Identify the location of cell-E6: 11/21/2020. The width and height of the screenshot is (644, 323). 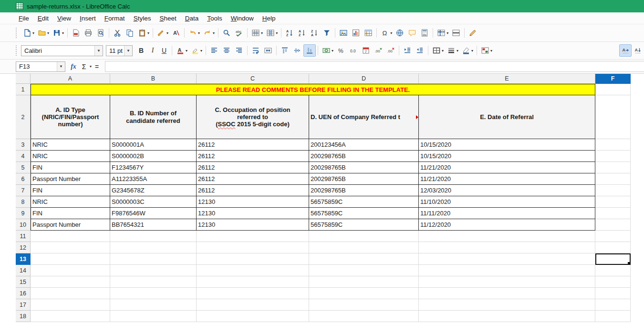
(507, 179).